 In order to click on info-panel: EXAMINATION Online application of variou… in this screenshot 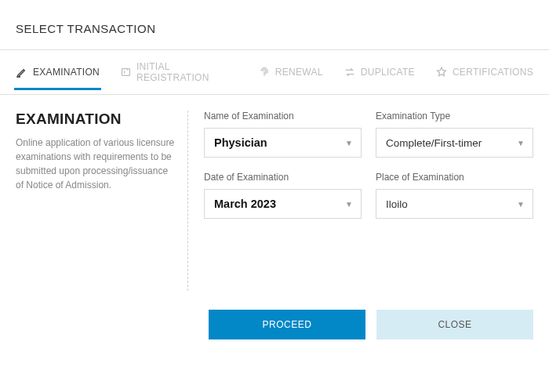, I will do `click(102, 201)`.